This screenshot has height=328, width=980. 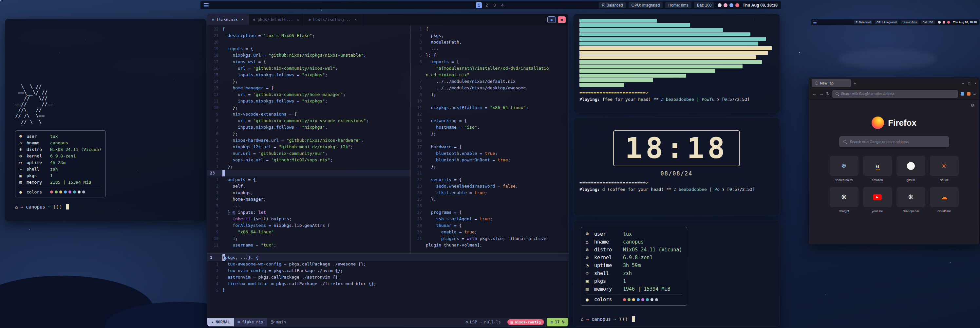 What do you see at coordinates (612, 5) in the screenshot?
I see `status-pill: P: Balanced` at bounding box center [612, 5].